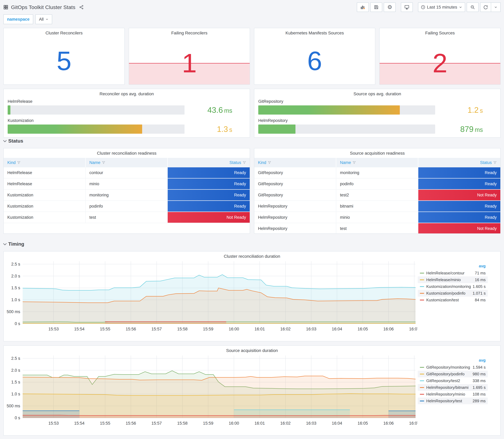 This screenshot has width=504, height=439. Describe the element at coordinates (315, 32) in the screenshot. I see `panel-title: Kubernetes Manifests Sources` at that location.